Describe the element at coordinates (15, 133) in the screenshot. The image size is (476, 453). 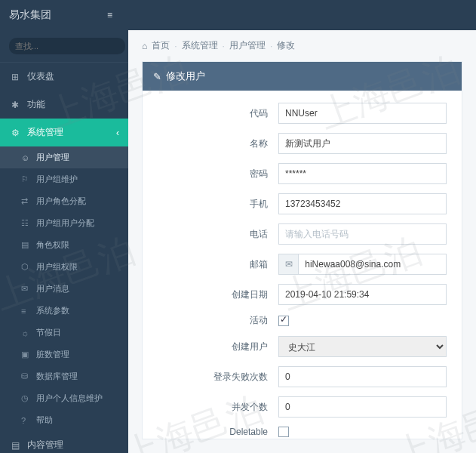
I see `gear-icon: ⚙` at that location.